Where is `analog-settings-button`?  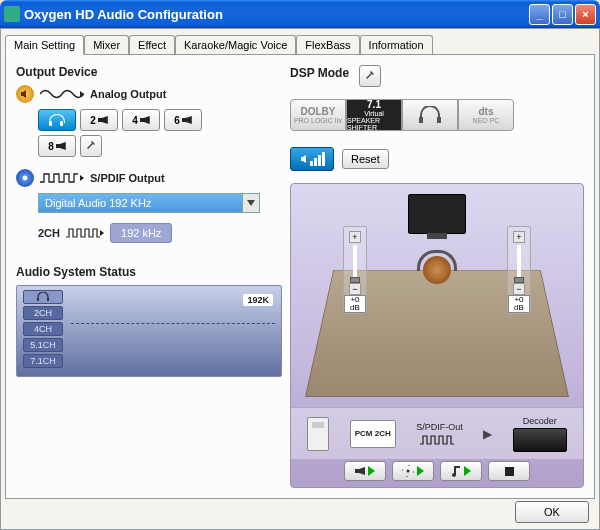
analog-settings-button is located at coordinates (91, 146).